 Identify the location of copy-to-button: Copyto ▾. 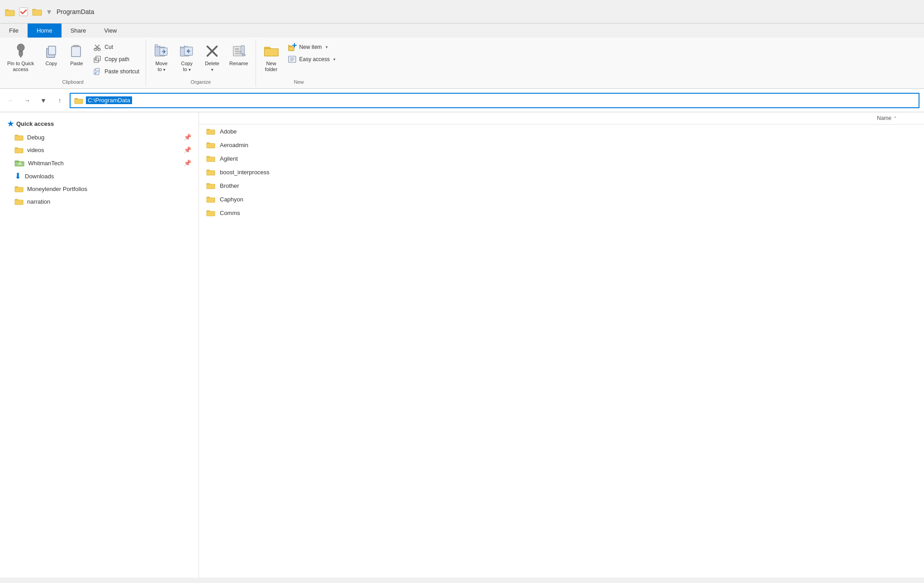
(187, 58).